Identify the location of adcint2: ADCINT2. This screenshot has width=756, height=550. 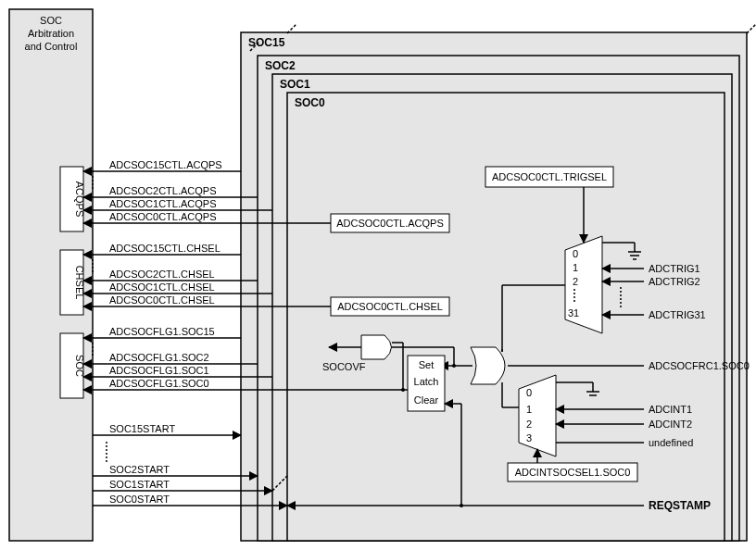
(671, 424).